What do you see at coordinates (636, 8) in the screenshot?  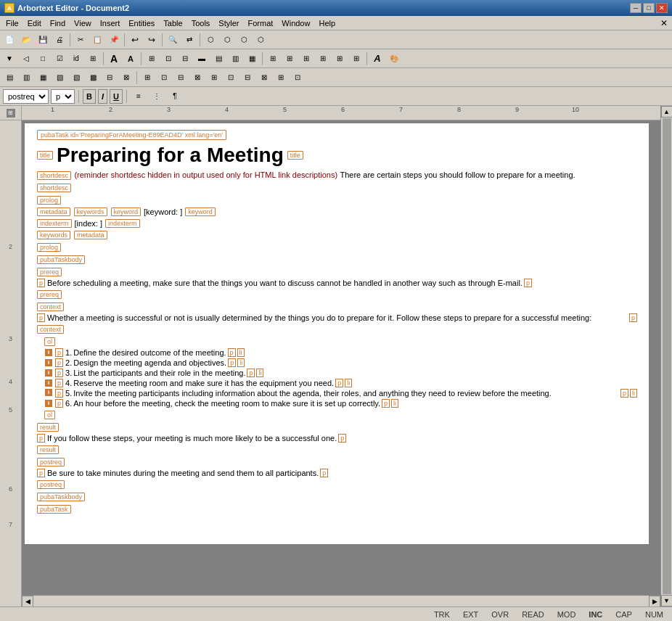 I see `minimize-button: ─` at bounding box center [636, 8].